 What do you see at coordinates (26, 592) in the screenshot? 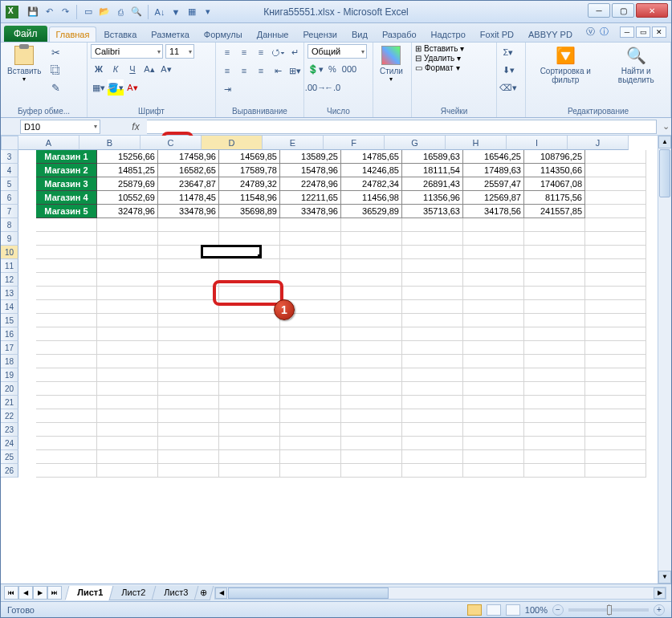
I see `sheet-prev-button: ◀` at bounding box center [26, 592].